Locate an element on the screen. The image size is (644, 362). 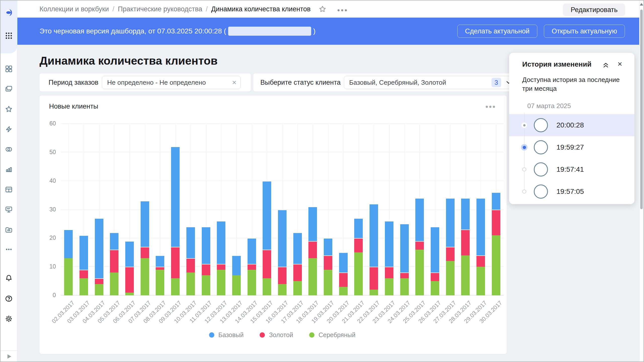
chart-menu-icon: ••• is located at coordinates (491, 107).